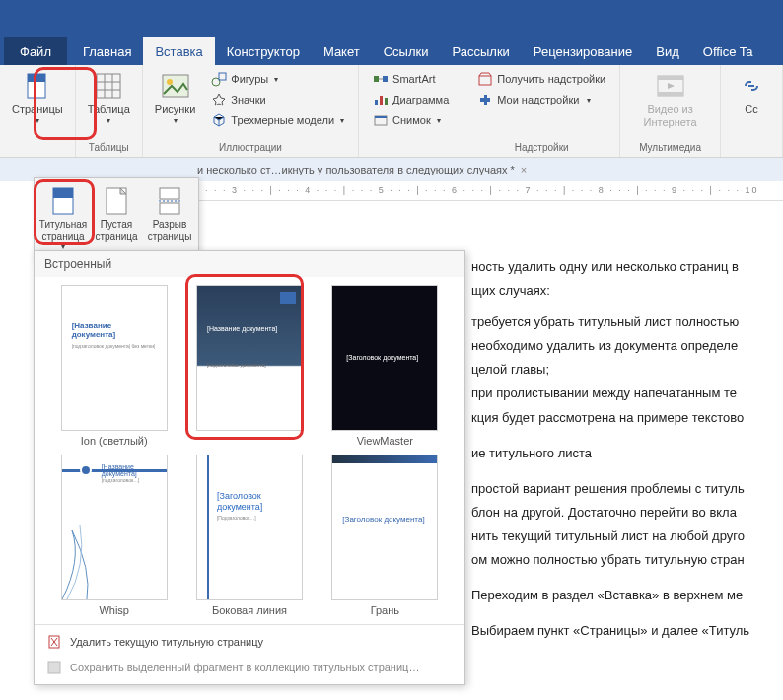  I want to click on tab-view: Вид, so click(668, 51).